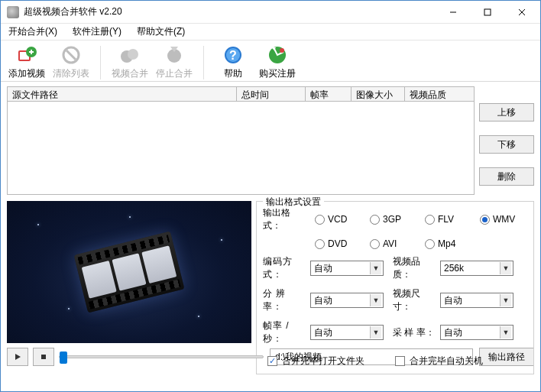 This screenshot has height=392, width=541. Describe the element at coordinates (135, 357) in the screenshot. I see `playback-controls` at that location.